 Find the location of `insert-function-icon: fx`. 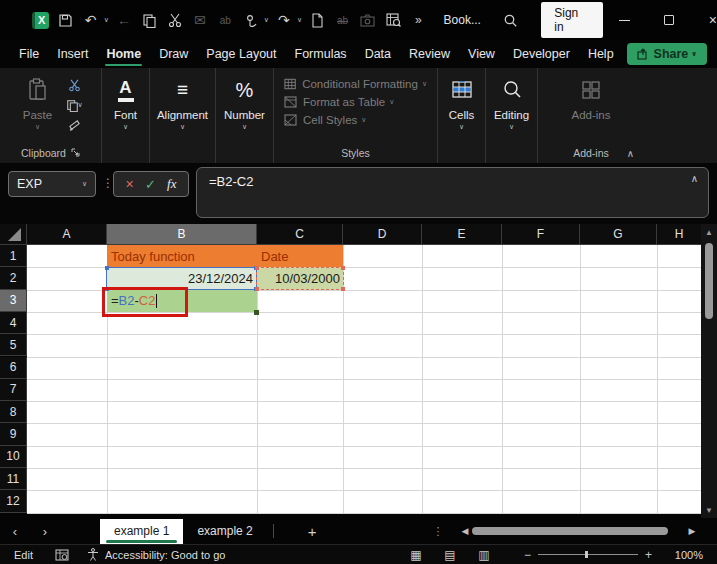

insert-function-icon: fx is located at coordinates (172, 184).